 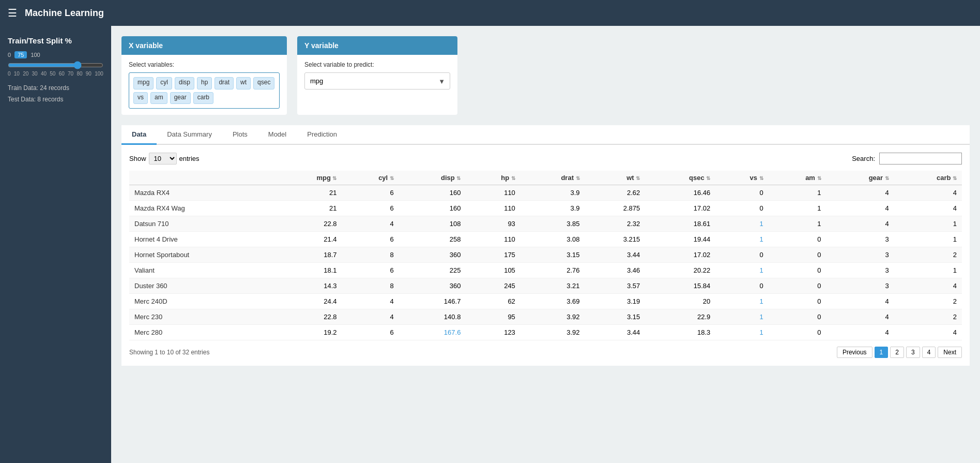 I want to click on cell-drat: 3.92, so click(x=553, y=333).